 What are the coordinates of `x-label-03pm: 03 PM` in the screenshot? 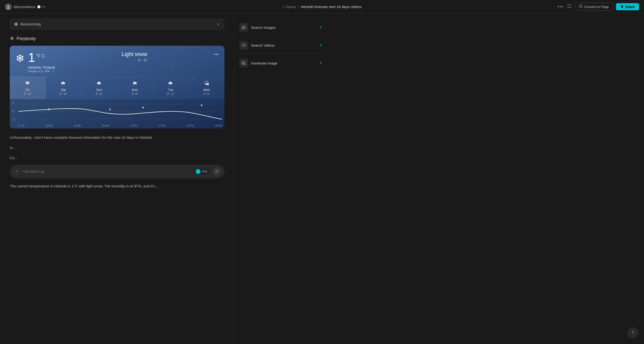 It's located at (162, 126).